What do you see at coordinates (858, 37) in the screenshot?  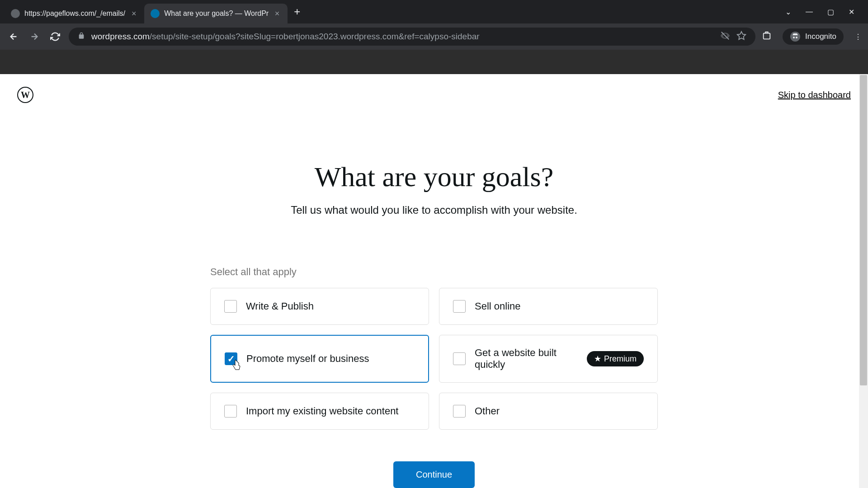 I see `kebab-menu-icon: ⋮` at bounding box center [858, 37].